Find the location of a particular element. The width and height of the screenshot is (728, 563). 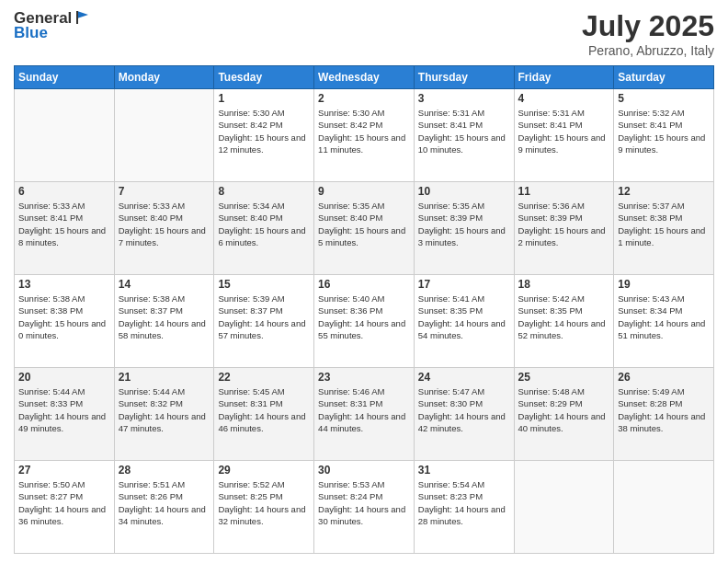

table-row: 2Sunrise: 5:30 AM Sunset: 8:42 PM Daylig… is located at coordinates (364, 136).